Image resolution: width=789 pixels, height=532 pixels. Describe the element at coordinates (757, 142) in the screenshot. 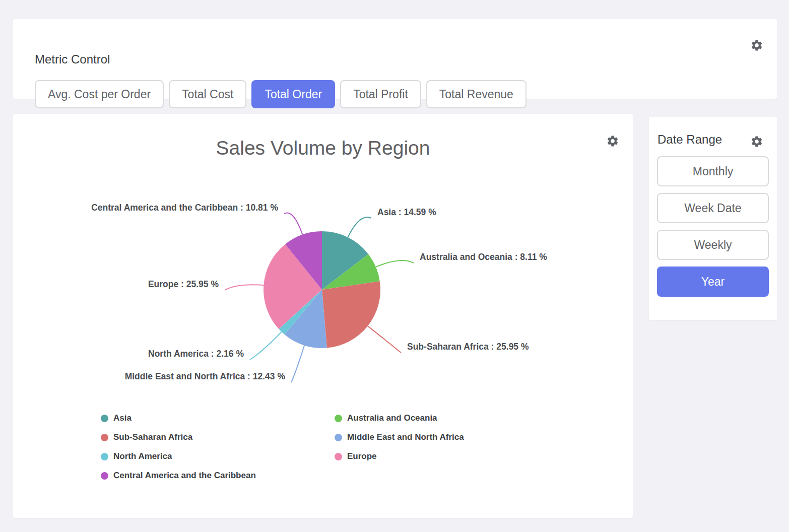

I see `date-range-settings-gear-icon` at that location.